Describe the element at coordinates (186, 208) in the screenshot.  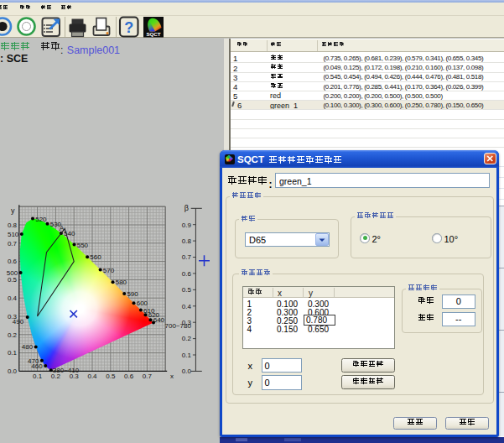
I see `svg-text: β` at that location.